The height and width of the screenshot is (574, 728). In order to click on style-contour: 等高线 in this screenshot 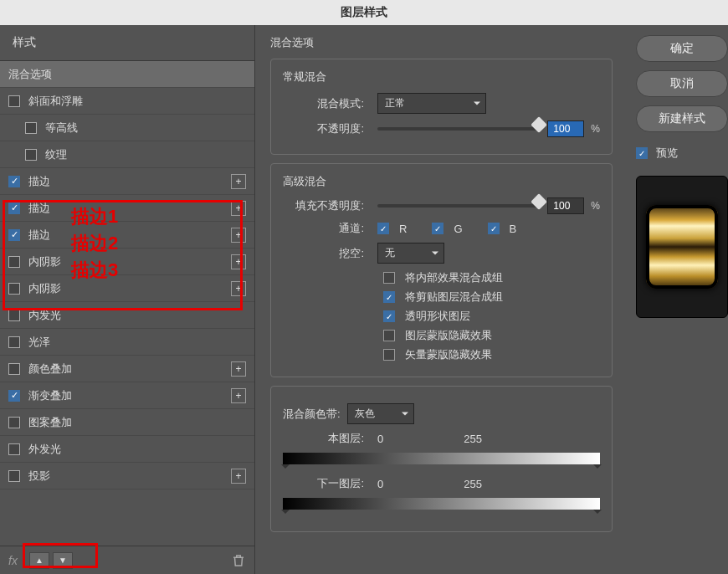, I will do `click(127, 128)`.